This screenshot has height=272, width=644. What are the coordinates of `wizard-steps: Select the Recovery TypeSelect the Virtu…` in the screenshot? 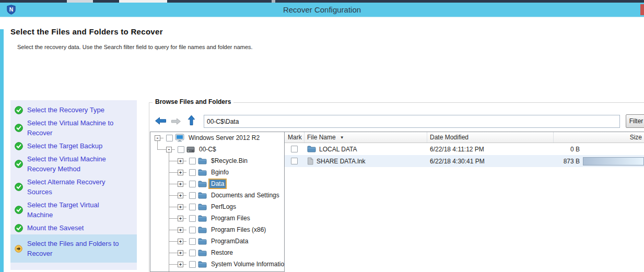 It's located at (74, 185).